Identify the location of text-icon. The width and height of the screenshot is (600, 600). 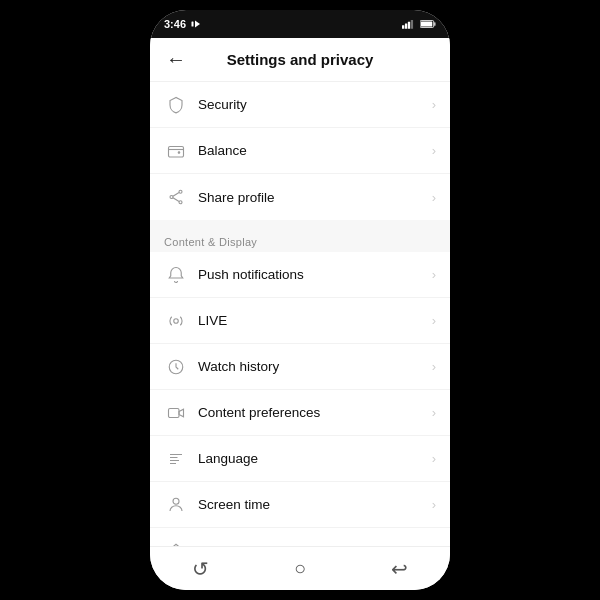
(176, 459).